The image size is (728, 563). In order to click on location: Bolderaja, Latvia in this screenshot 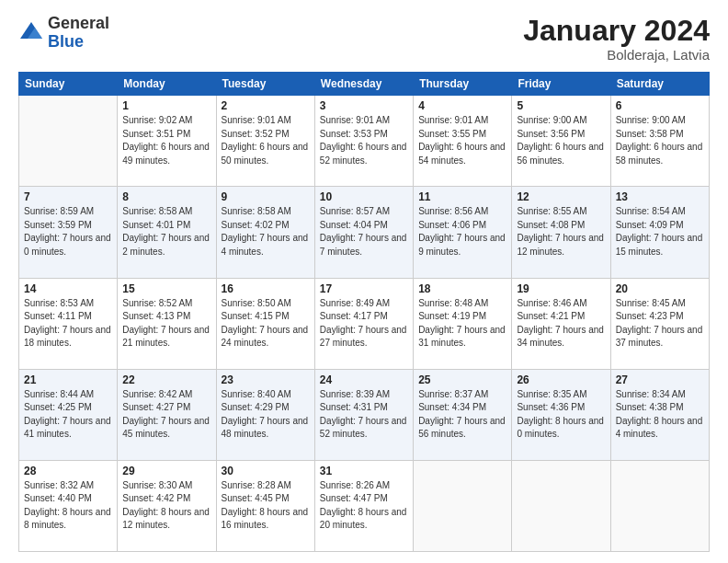, I will do `click(616, 55)`.